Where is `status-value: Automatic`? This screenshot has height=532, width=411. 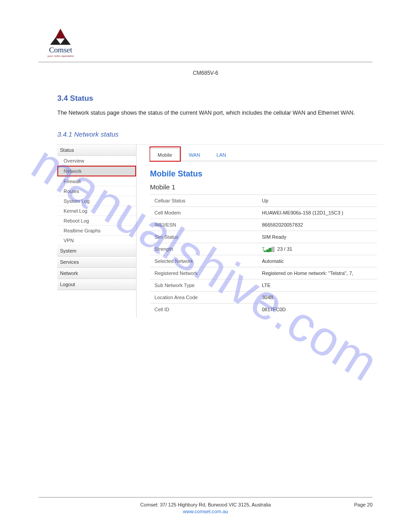
status-value: Automatic is located at coordinates (320, 261).